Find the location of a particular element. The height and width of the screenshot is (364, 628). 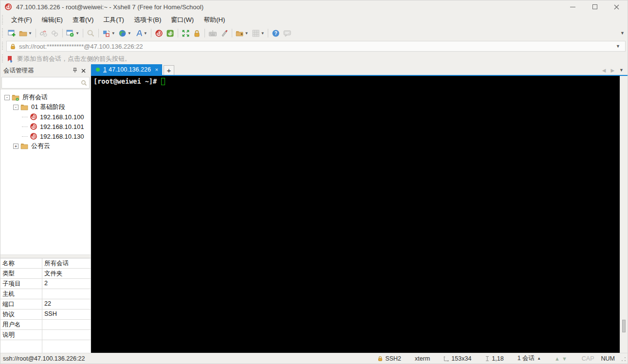

open-dropdown-arrow: ▼ is located at coordinates (30, 33).